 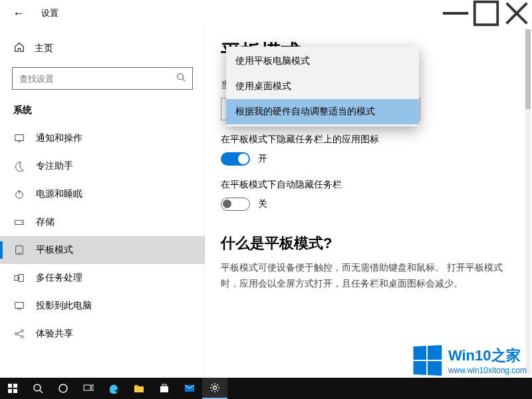 I want to click on sidebar-item-multitasking: 多任务处理, so click(x=102, y=278).